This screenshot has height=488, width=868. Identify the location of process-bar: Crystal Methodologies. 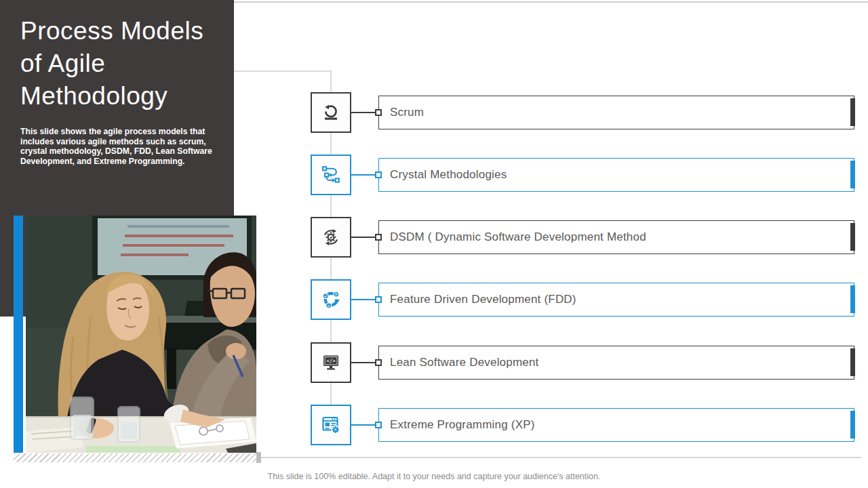
(616, 175).